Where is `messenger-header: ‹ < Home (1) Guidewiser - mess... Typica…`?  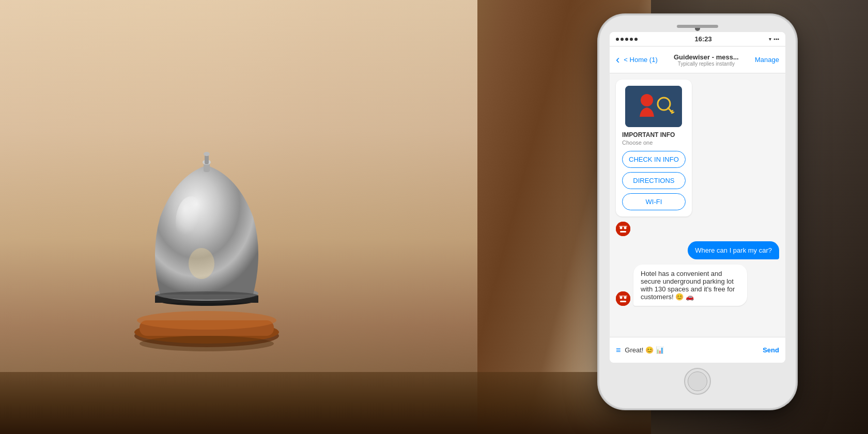
messenger-header: ‹ < Home (1) Guidewiser - mess... Typica… is located at coordinates (698, 60).